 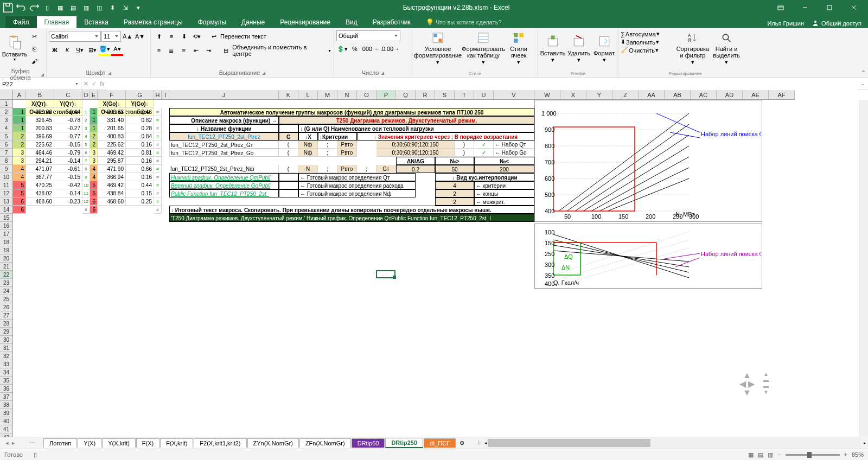 I want to click on cell: 10, so click(x=86, y=186).